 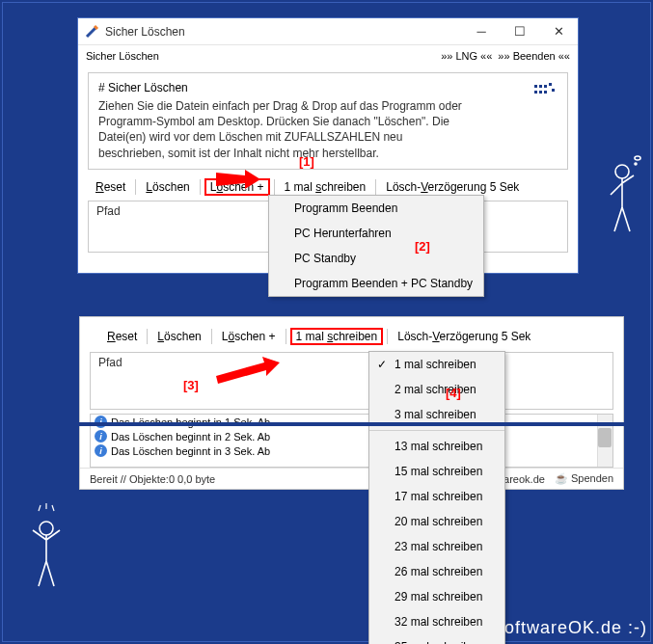 I want to click on menu-item-13x: 13 mal schreiben, so click(x=437, y=446).